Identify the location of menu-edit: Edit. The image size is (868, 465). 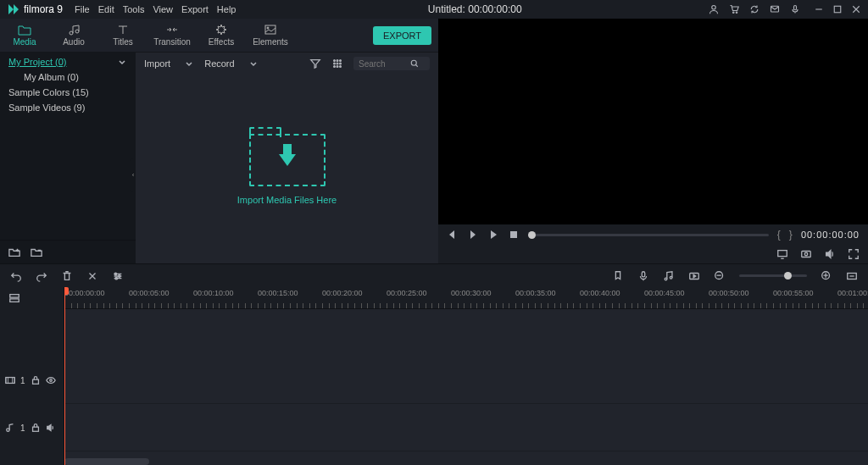
(107, 9).